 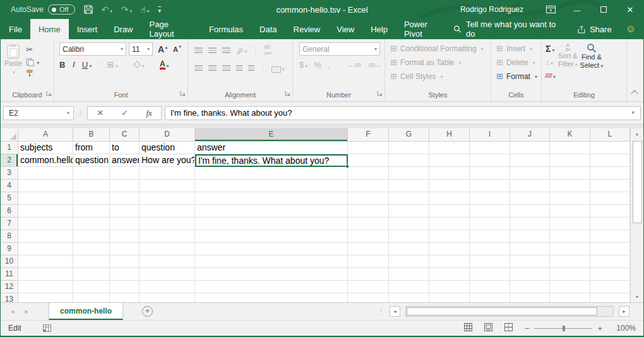 I want to click on vertical-scrollbar, so click(x=636, y=215).